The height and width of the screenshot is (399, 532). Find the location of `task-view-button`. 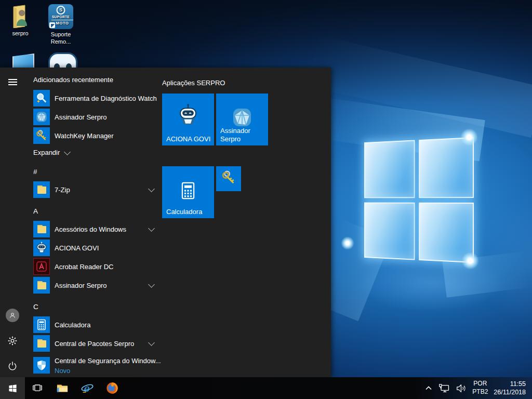

task-view-button is located at coordinates (37, 388).